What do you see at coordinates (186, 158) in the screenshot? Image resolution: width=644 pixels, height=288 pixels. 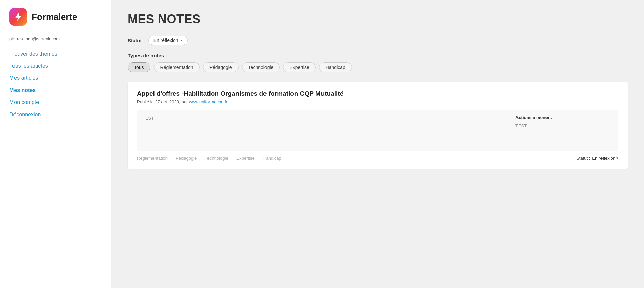 I see `note-tag-pedagogie: Pédagogie` at bounding box center [186, 158].